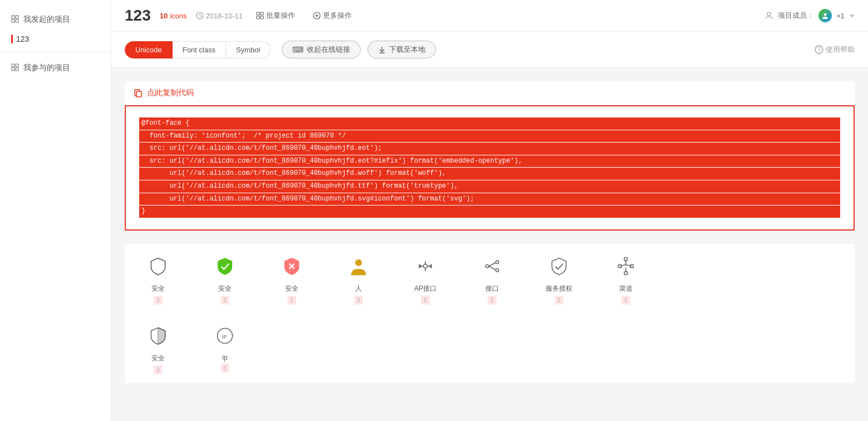  I want to click on icon-item-security-1: 安全 , so click(158, 278).